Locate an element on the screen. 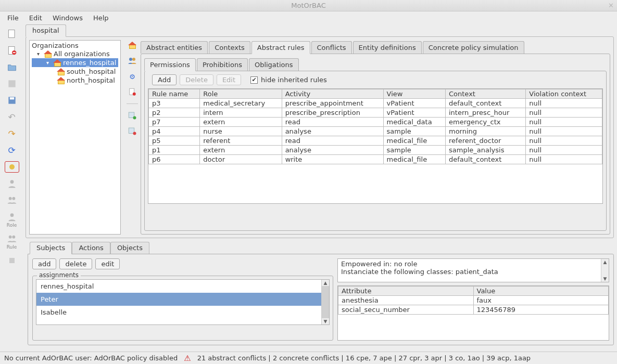 This screenshot has height=364, width=617. table-header: Violation context is located at coordinates (564, 94).